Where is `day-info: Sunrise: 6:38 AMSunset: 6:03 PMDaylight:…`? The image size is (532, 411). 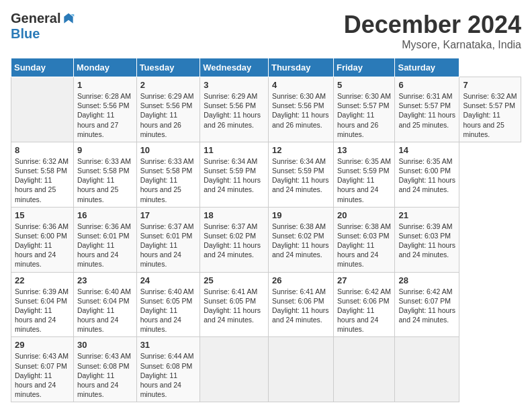 day-info: Sunrise: 6:38 AMSunset: 6:03 PMDaylight:… is located at coordinates (364, 246).